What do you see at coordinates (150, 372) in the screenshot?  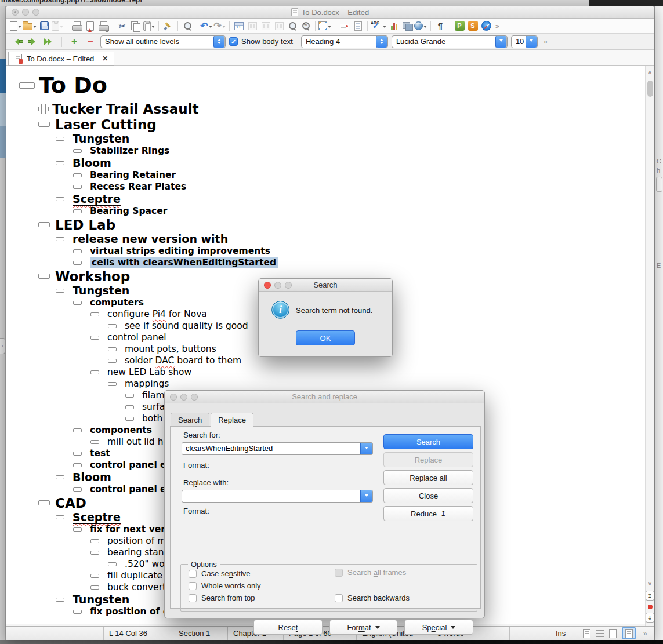 I see `outline-item-text: new LED Lab show` at bounding box center [150, 372].